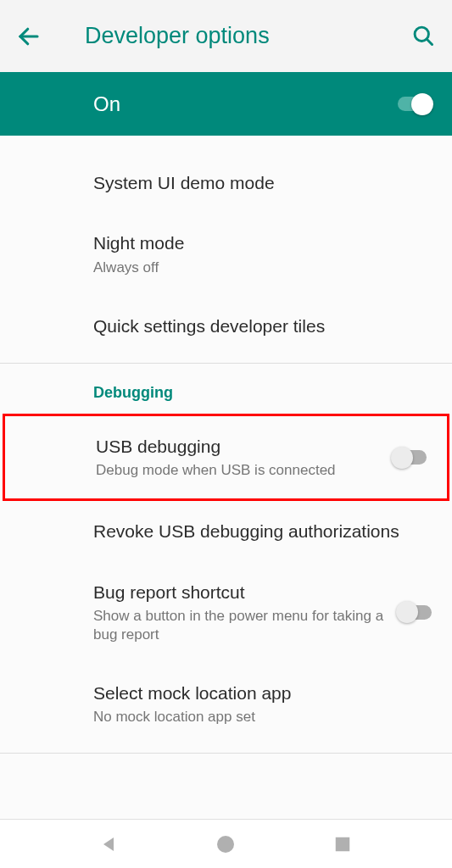 This screenshot has height=868, width=452. What do you see at coordinates (412, 104) in the screenshot?
I see `master-toggle-switch` at bounding box center [412, 104].